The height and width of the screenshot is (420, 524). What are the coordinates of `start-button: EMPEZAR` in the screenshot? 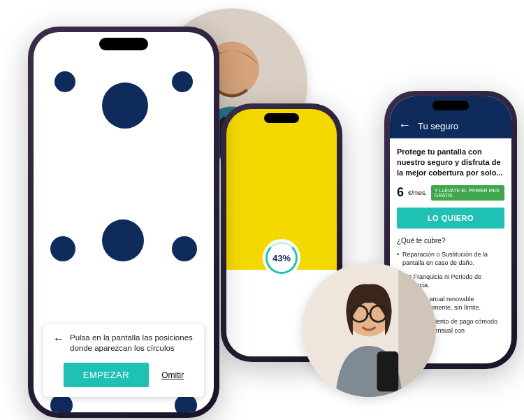 It's located at (106, 375).